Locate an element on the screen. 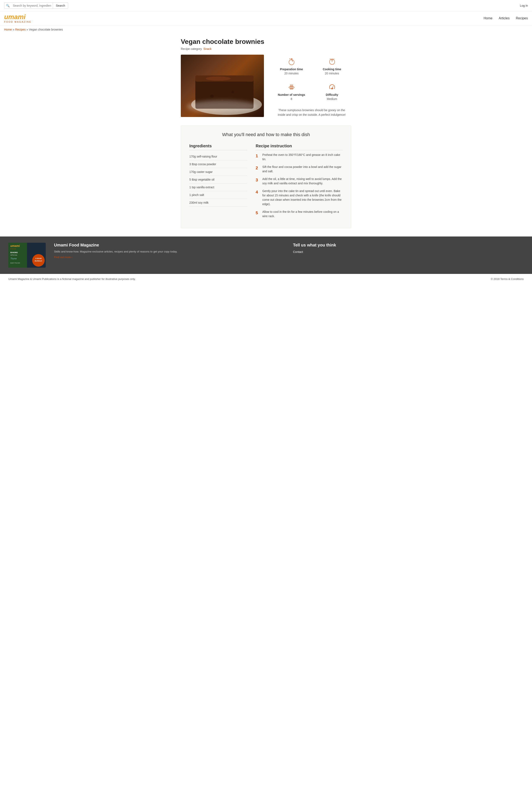 This screenshot has width=532, height=788. step-number: 5 is located at coordinates (258, 214).